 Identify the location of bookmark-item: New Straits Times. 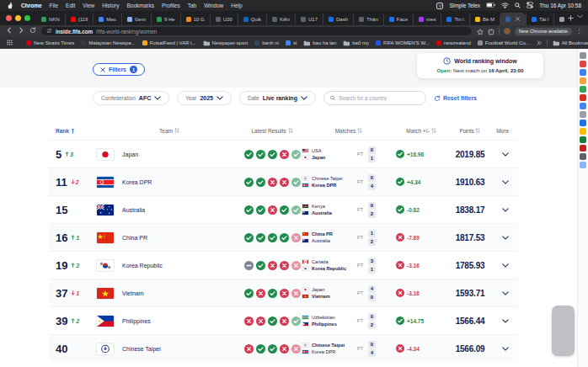
(51, 43).